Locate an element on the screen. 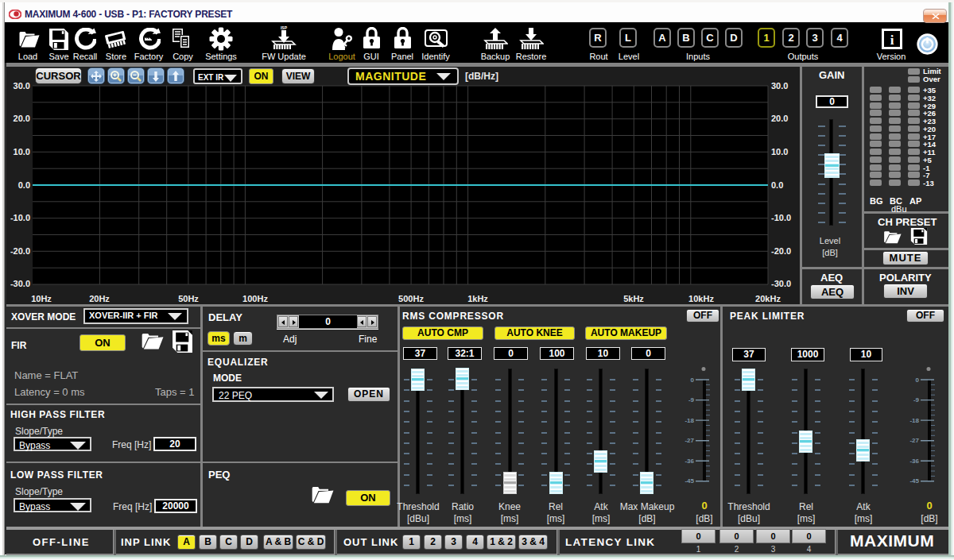  svg-text: 5kHz is located at coordinates (634, 299).